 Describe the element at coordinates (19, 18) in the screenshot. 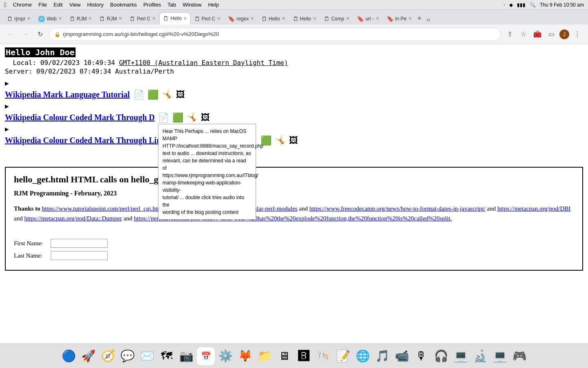

I see `tab-rjmpr: 🗒 rjmpr ✕` at that location.